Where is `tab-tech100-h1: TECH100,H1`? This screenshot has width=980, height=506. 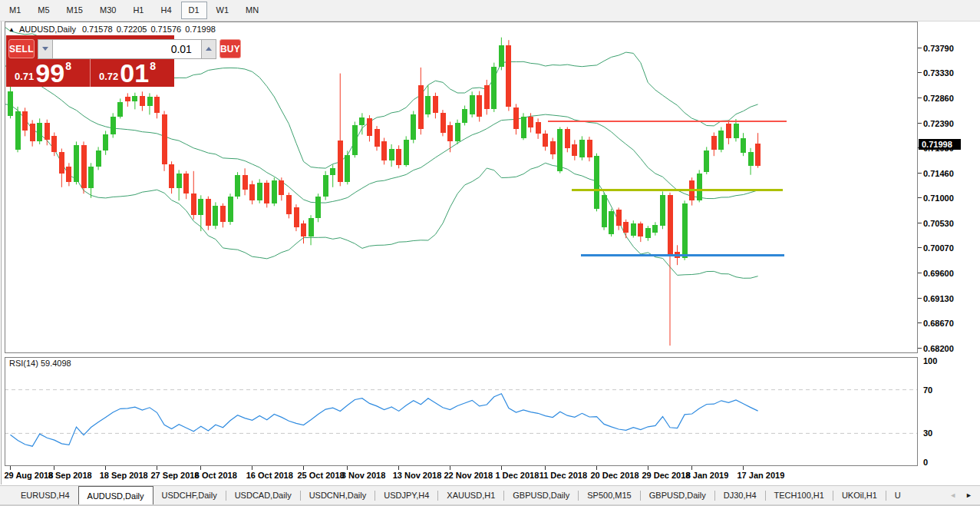
tab-tech100-h1: TECH100,H1 is located at coordinates (800, 495).